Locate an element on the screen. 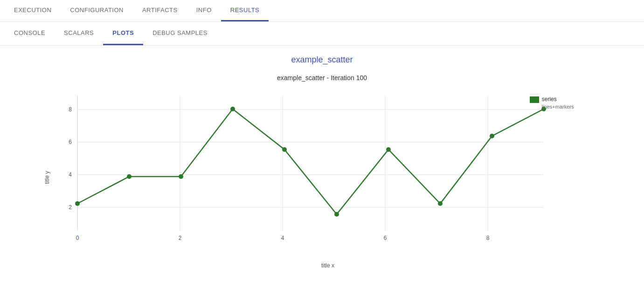 Image resolution: width=644 pixels, height=300 pixels. chart-section-title: example_scatter is located at coordinates (322, 60).